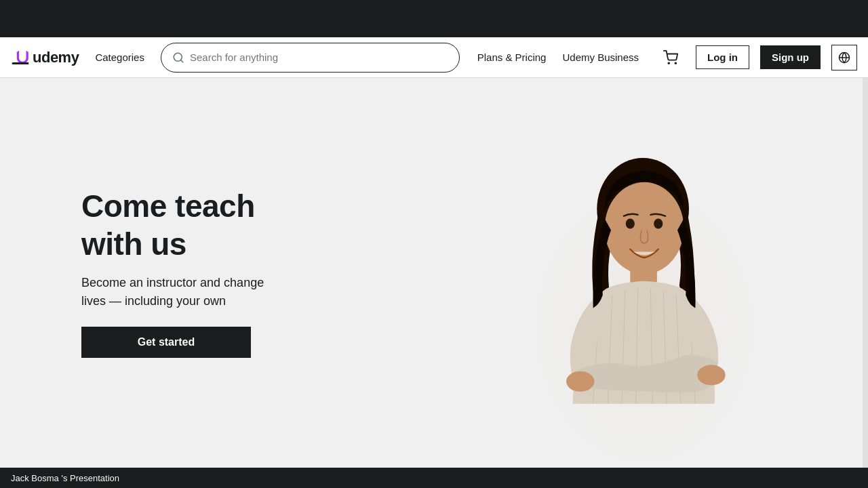  I want to click on presentation-text: Jack Bosma 's Presentation, so click(65, 479).